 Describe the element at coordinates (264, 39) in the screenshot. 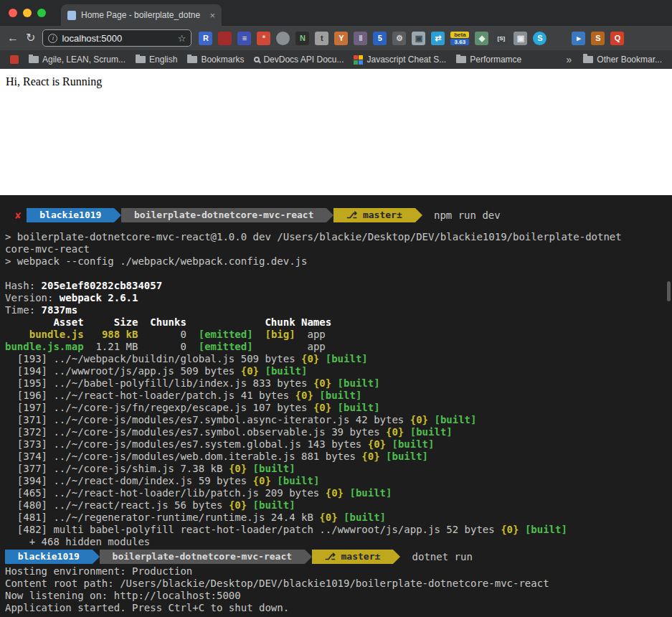

I see `extension-icon-4: *` at that location.